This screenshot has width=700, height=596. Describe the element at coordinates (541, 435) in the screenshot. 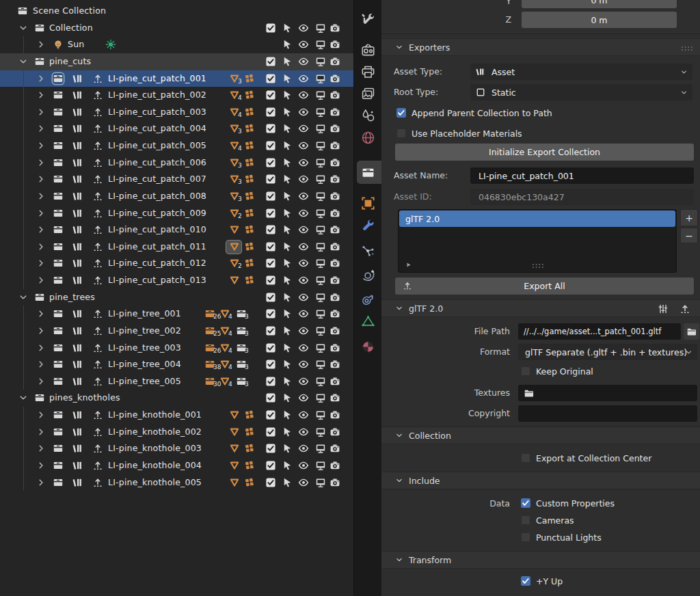

I see `collection-section-header: Collection` at that location.